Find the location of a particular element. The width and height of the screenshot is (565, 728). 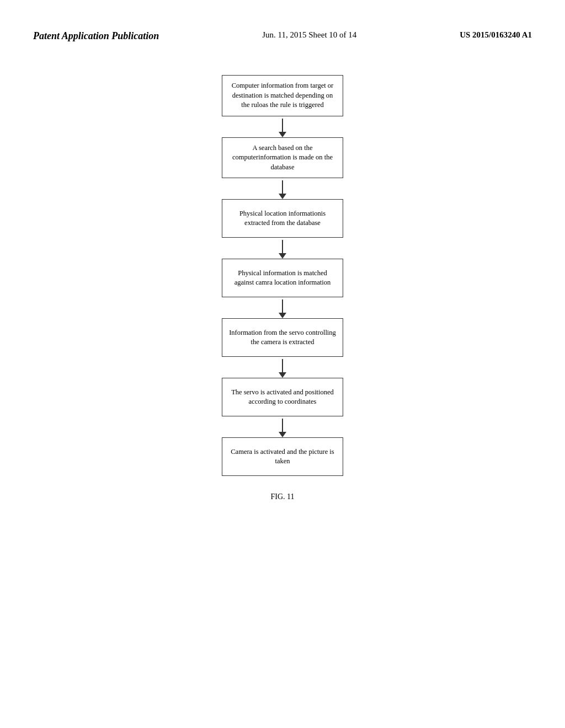

flow-box-2: A search based on the computerinformatio… is located at coordinates (282, 158).